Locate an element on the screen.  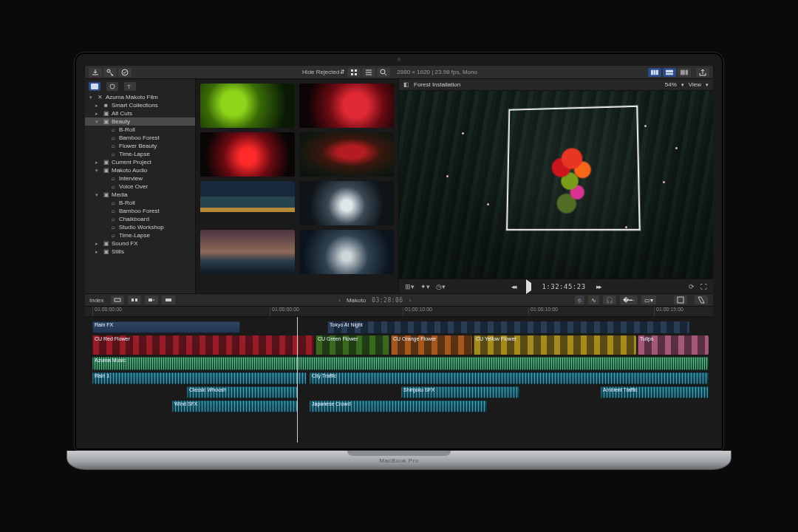
timeline-clip: Japanese Crowd is located at coordinates (398, 406).